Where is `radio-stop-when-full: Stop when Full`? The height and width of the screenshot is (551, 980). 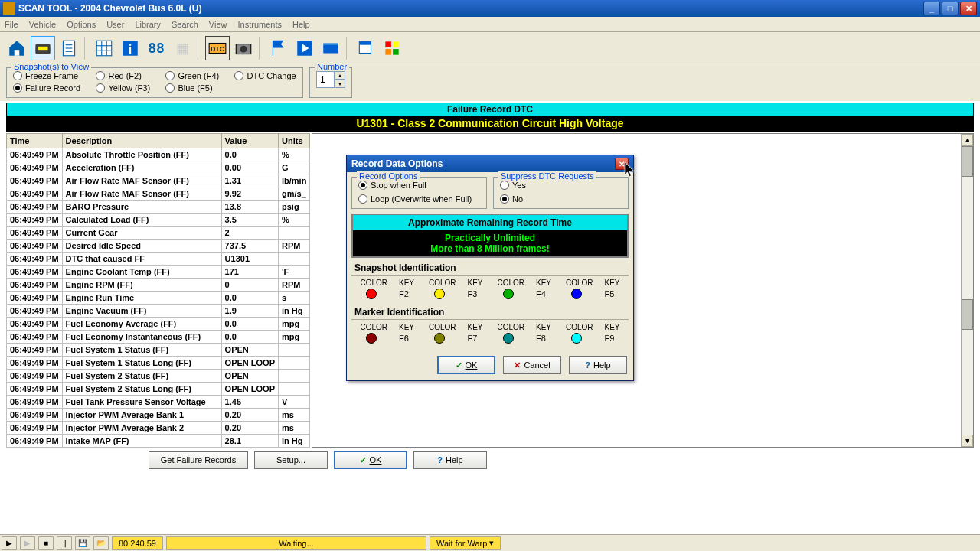 radio-stop-when-full: Stop when Full is located at coordinates (420, 185).